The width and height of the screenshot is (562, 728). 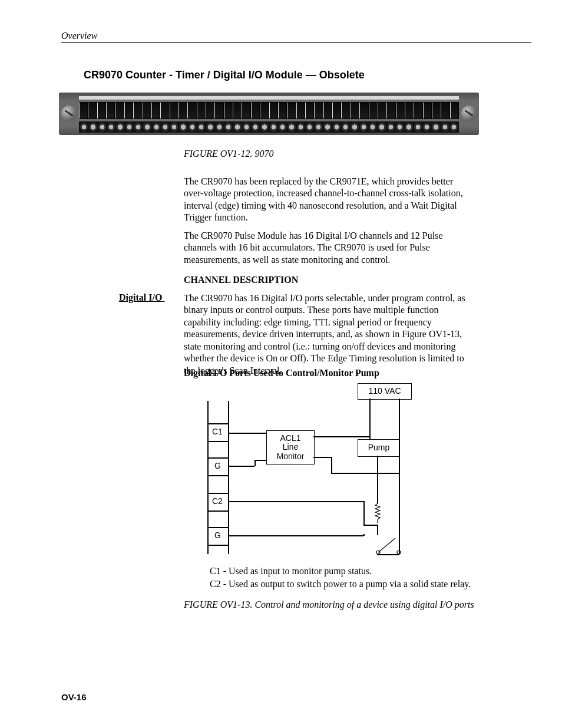 What do you see at coordinates (241, 280) in the screenshot?
I see `channel-description-heading: CHANNEL DESCRIPTION` at bounding box center [241, 280].